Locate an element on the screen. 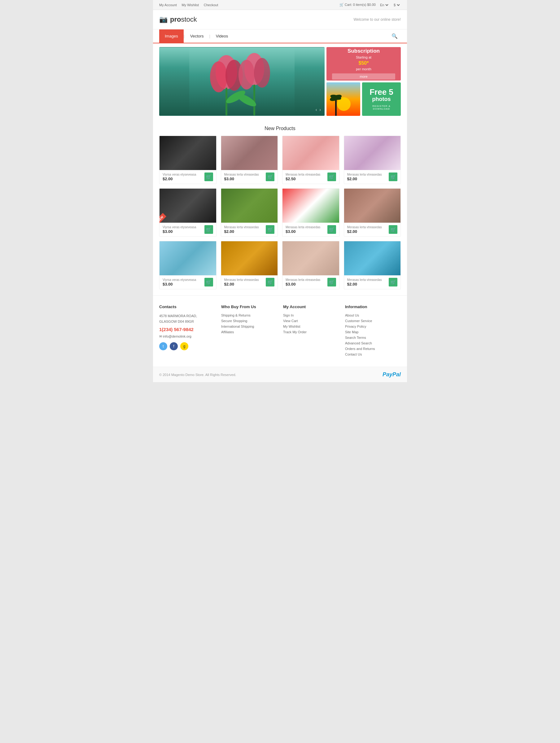  information-link-4: Search Terms is located at coordinates (373, 338).